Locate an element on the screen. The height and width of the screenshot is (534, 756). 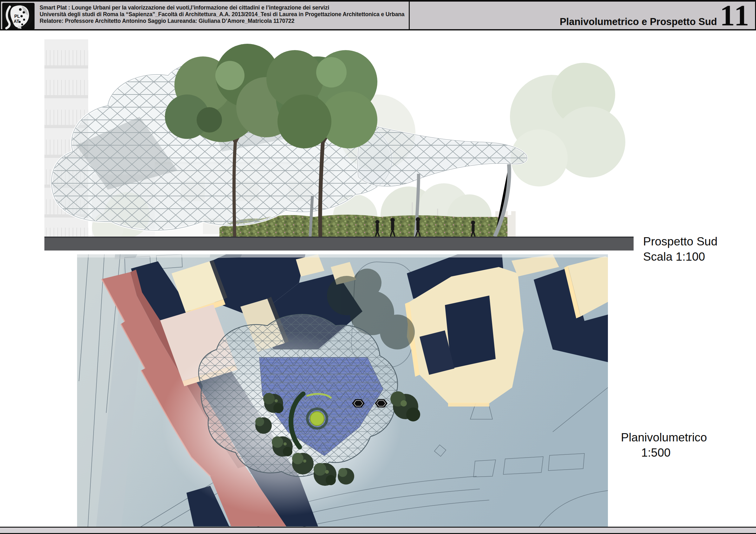
project-title-line1: Smart Plat : Lounge Urbani per la valori… is located at coordinates (222, 8).